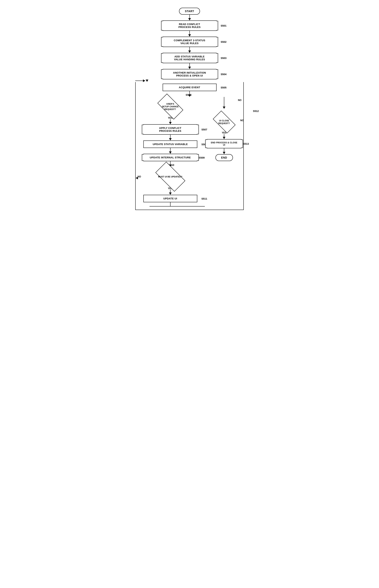 The image size is (379, 588). Describe the element at coordinates (170, 144) in the screenshot. I see `s508-box: UPDATE STATUS VARIABLE` at that location.